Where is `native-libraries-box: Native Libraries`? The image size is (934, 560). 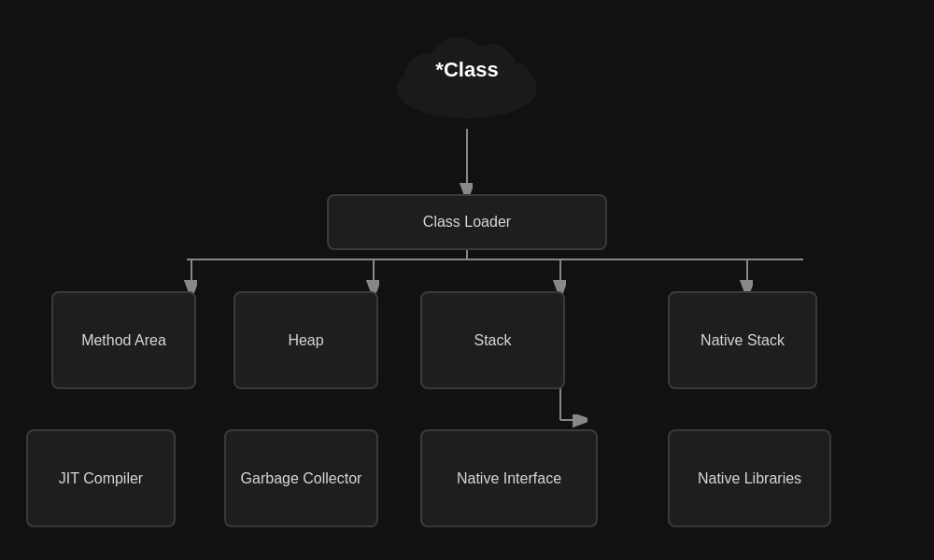 native-libraries-box: Native Libraries is located at coordinates (749, 478).